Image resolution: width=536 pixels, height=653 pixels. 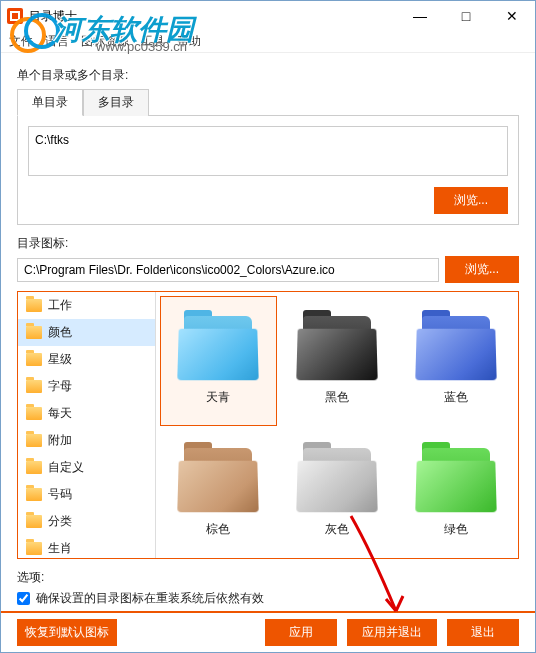 I want to click on app-icon, so click(x=15, y=16).